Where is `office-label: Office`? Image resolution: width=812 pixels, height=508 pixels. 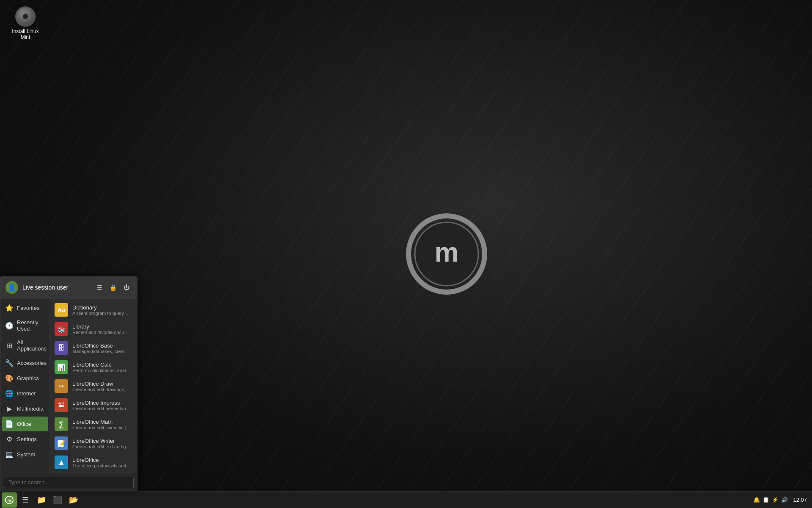
office-label: Office is located at coordinates (24, 424).